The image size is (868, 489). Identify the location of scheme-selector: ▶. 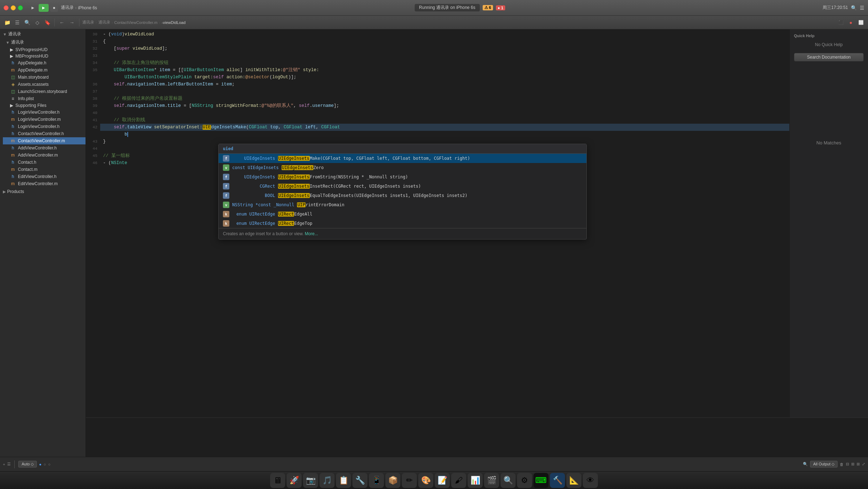
(33, 8).